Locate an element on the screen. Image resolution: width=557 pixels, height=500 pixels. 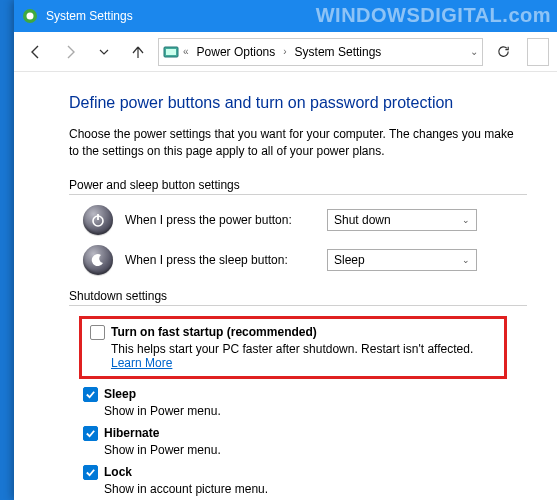
sleep-sub: Show in Power menu. is located at coordinates (316, 411).